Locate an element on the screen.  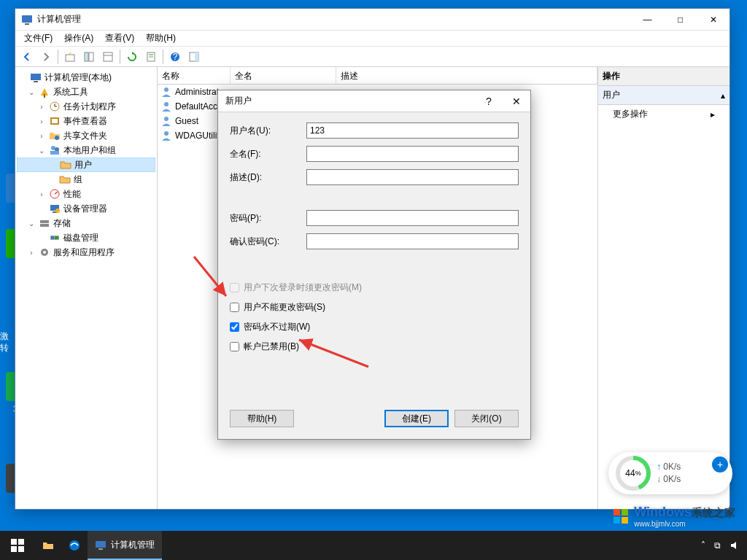
fullname-input is located at coordinates (413, 154).